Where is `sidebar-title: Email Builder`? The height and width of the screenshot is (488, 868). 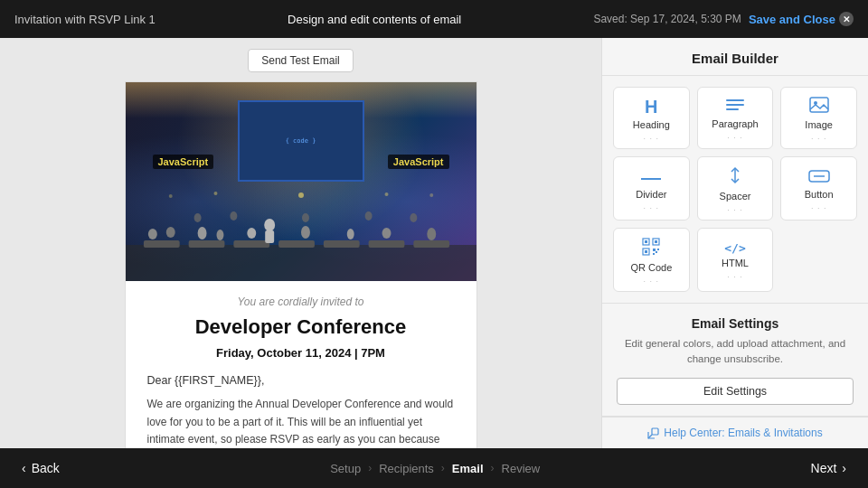
sidebar-title: Email Builder is located at coordinates (735, 57).